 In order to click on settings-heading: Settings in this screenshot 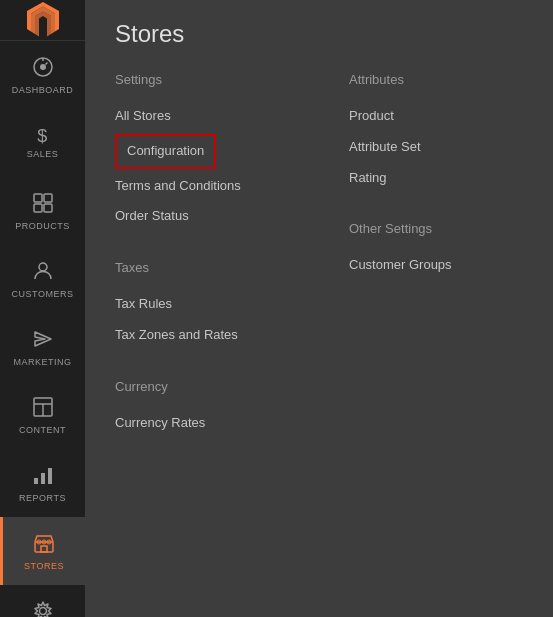, I will do `click(202, 80)`.